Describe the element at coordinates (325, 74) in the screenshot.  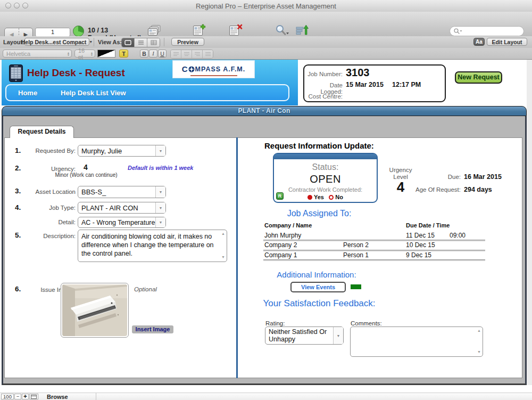
I see `job-number-label: Job Number:` at that location.